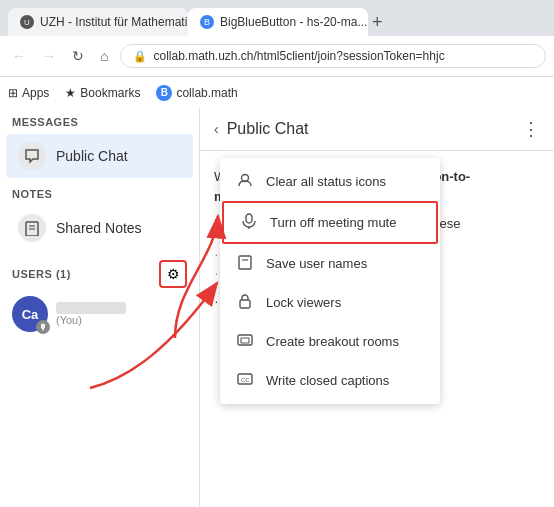  Describe the element at coordinates (245, 264) in the screenshot. I see `save-icon` at that location.